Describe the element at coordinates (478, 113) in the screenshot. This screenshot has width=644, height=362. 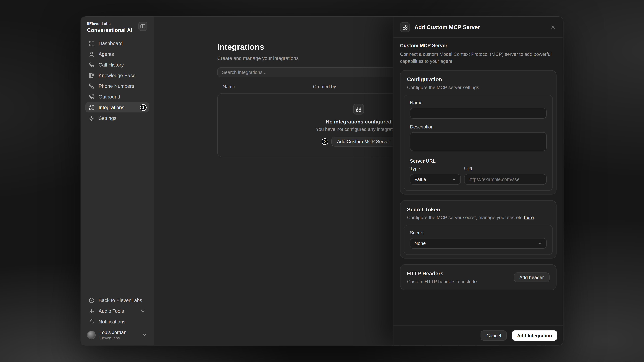
I see `name-input` at that location.